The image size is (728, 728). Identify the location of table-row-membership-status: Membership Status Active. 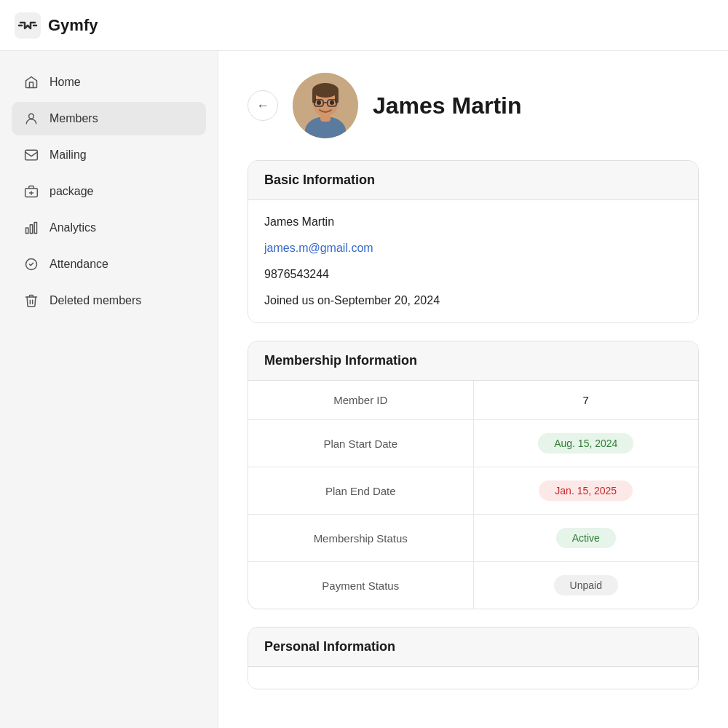
(473, 539).